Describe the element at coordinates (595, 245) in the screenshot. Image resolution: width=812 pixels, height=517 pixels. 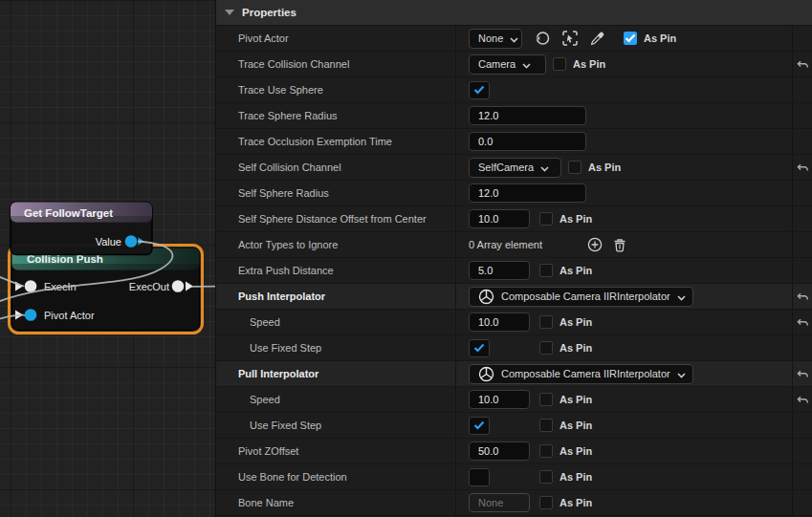
I see `add-array-element-button` at that location.